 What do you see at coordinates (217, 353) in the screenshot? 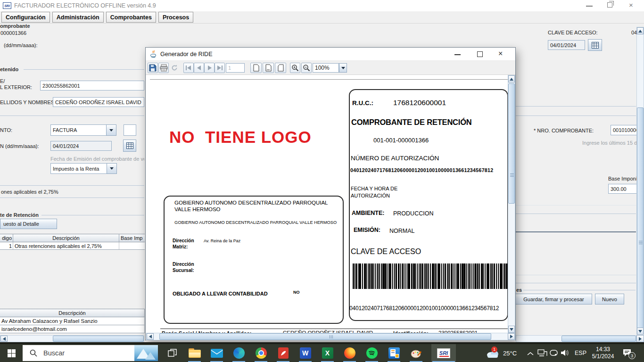
I see `taskbar-mail` at bounding box center [217, 353].